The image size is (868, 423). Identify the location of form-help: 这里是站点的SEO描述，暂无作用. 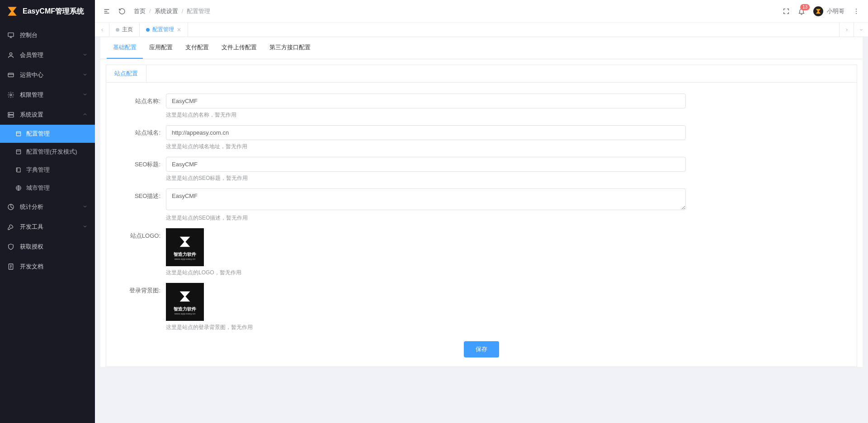
(426, 218).